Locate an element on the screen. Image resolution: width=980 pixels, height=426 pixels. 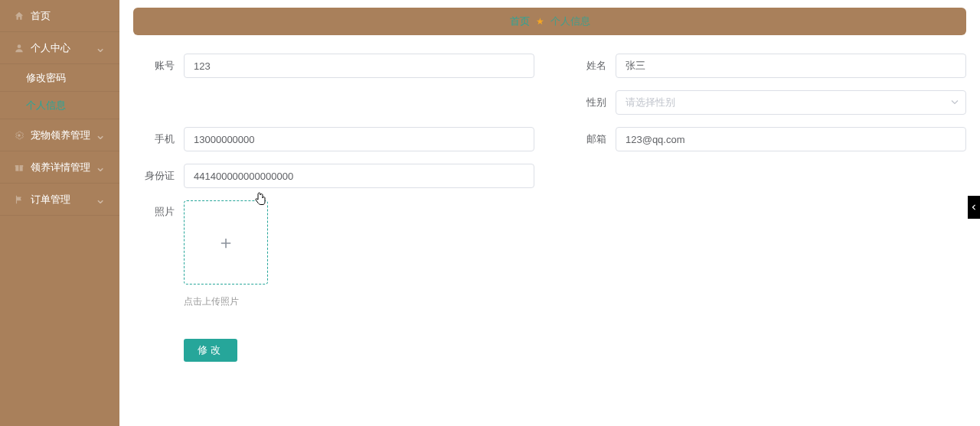
sidebar-item-label: 订单管理 is located at coordinates (51, 200).